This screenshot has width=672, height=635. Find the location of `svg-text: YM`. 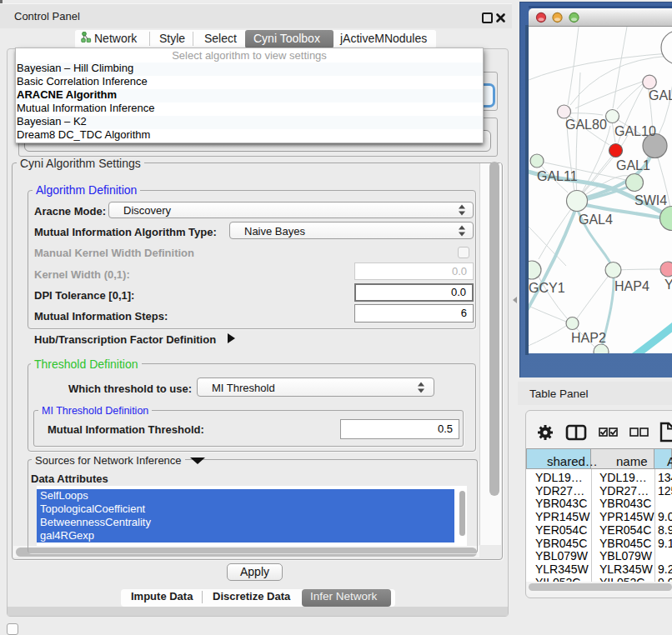

svg-text: YM is located at coordinates (669, 285).